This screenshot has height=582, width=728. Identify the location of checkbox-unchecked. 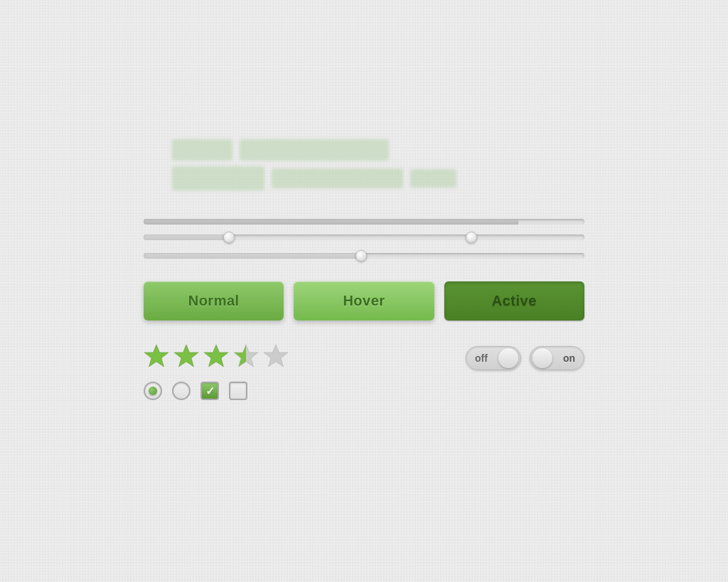
(238, 391).